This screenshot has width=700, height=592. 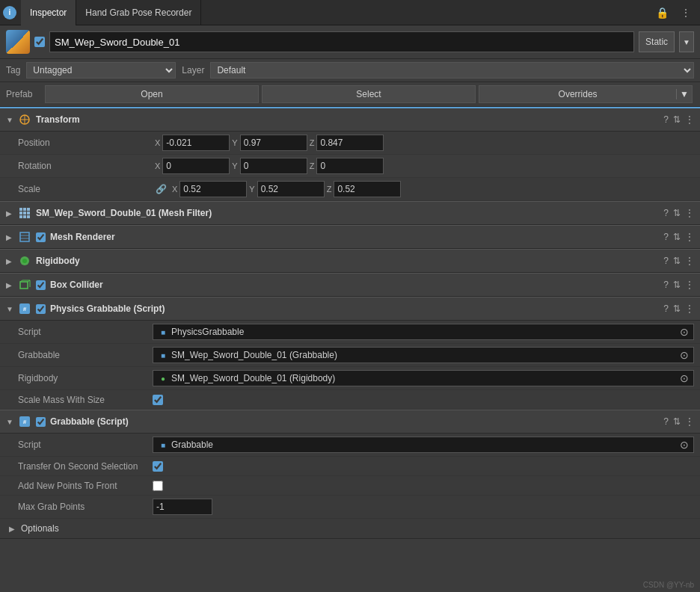 I want to click on physics-script-icon: ■, so click(x=163, y=332).